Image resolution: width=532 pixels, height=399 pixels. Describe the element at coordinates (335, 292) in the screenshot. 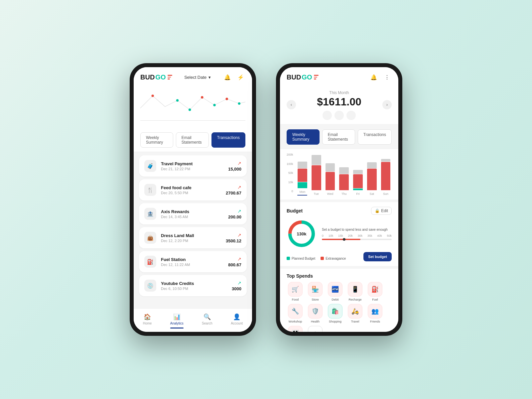

I see `spend-debit: 🏧 Debit` at that location.